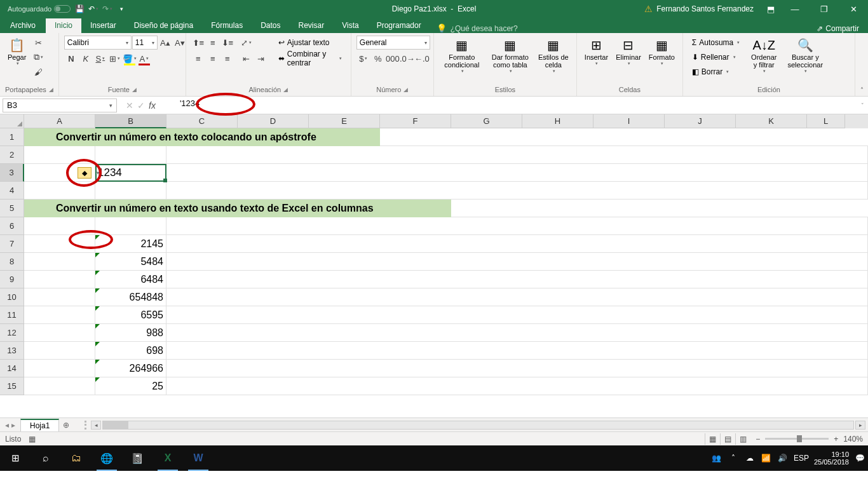 This screenshot has height=488, width=868. Describe the element at coordinates (743, 439) in the screenshot. I see `page-break-view-icon: ▥` at that location.